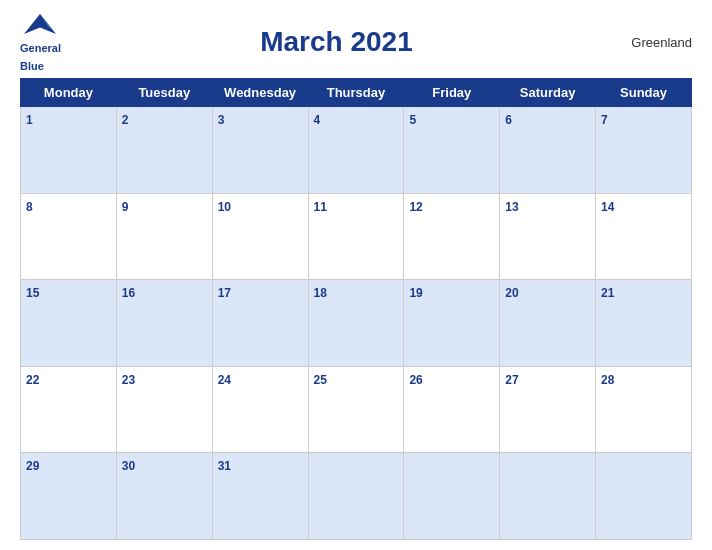 The height and width of the screenshot is (550, 712). I want to click on calendar-day-cell: 3, so click(260, 150).